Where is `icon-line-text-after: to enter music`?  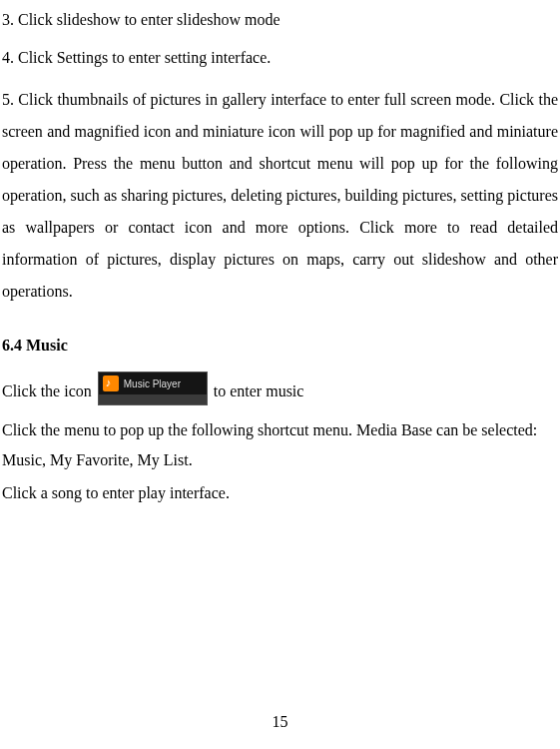 icon-line-text-after: to enter music is located at coordinates (260, 391).